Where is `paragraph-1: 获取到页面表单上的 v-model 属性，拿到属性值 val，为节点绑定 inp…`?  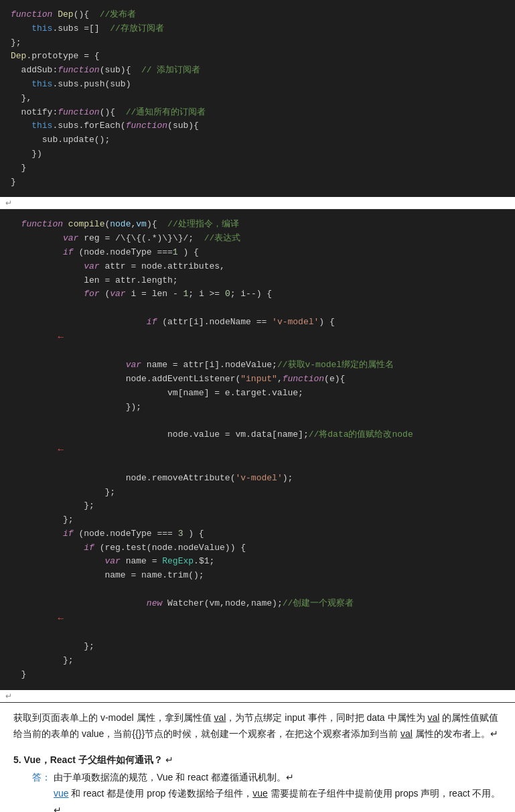
paragraph-1: 获取到页面表单上的 v-model 属性，拿到属性值 val，为节点绑定 inp… is located at coordinates (257, 726).